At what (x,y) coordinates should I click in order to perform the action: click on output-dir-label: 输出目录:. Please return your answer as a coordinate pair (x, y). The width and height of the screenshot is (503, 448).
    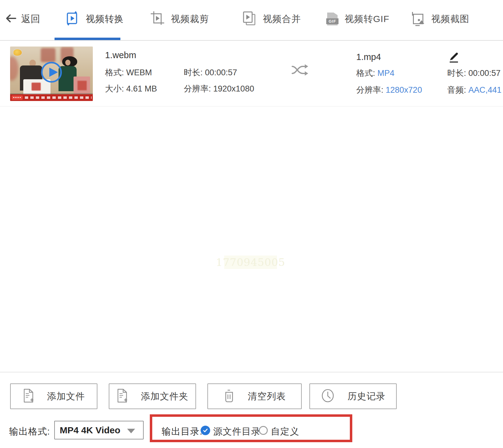
    Looking at the image, I should click on (182, 431).